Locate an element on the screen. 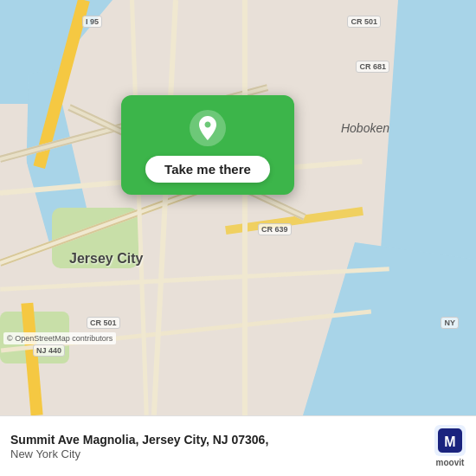  label-ny: NY is located at coordinates (450, 323).